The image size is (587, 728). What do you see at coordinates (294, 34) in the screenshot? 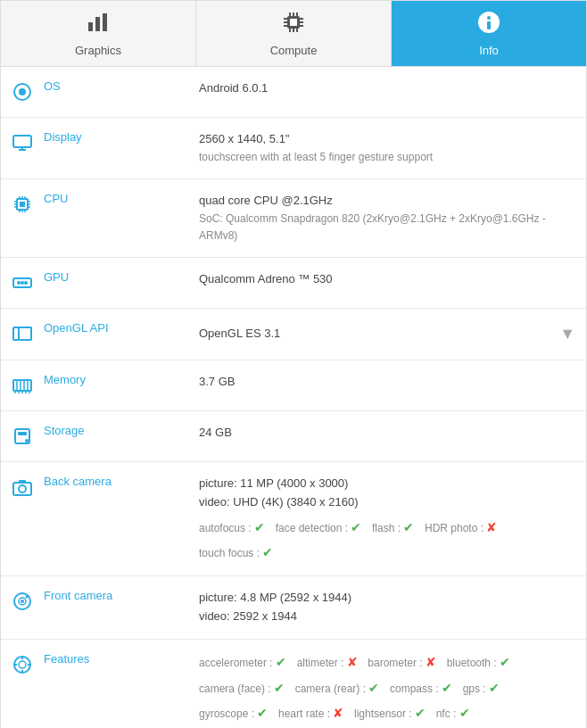
I see `tab-compute: Compute` at bounding box center [294, 34].